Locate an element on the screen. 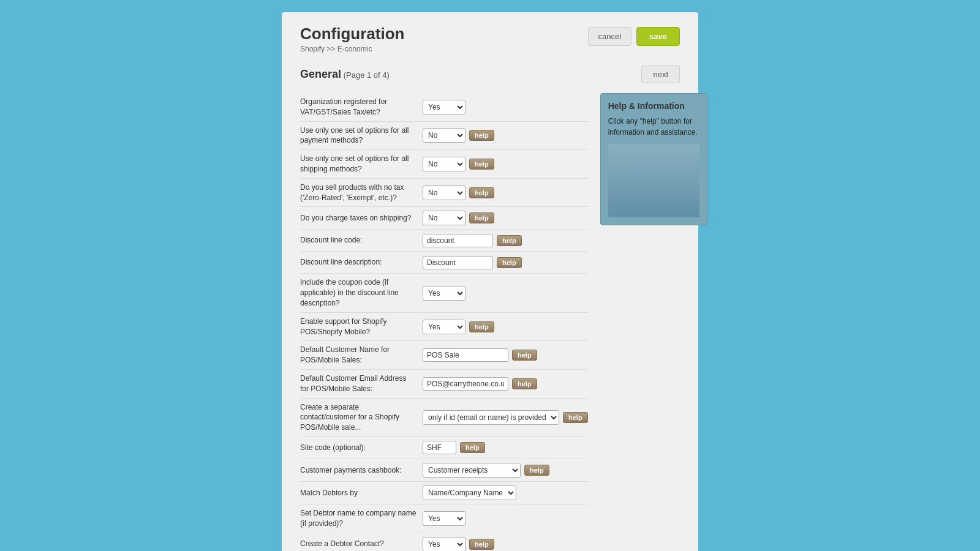 This screenshot has width=980, height=551. field-label: Customer payments cashbook: is located at coordinates (361, 470).